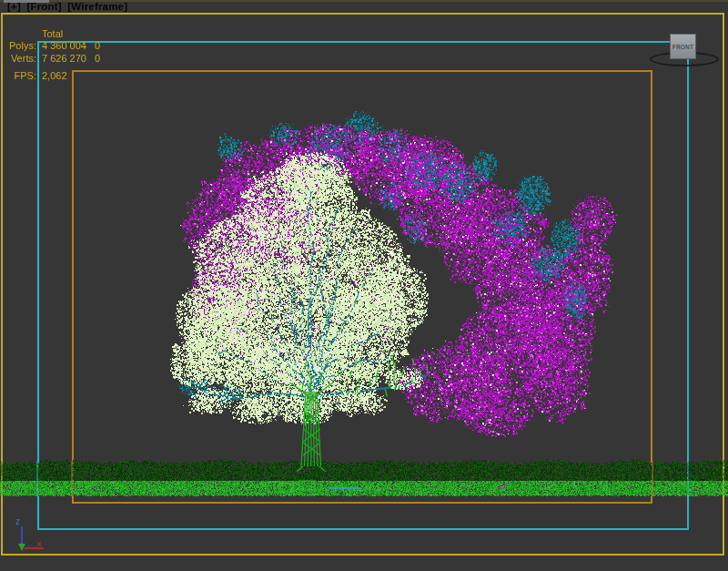 The image size is (728, 571). What do you see at coordinates (22, 547) in the screenshot?
I see `y-axis-arrow` at bounding box center [22, 547].